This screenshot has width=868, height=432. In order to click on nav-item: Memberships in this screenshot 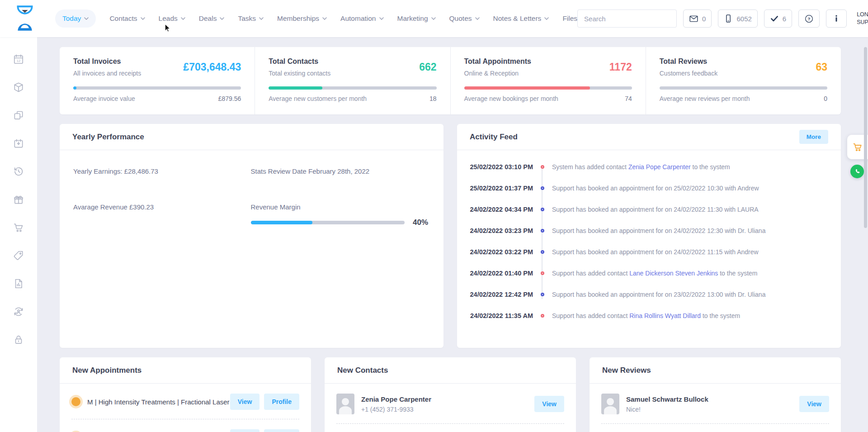, I will do `click(302, 19)`.